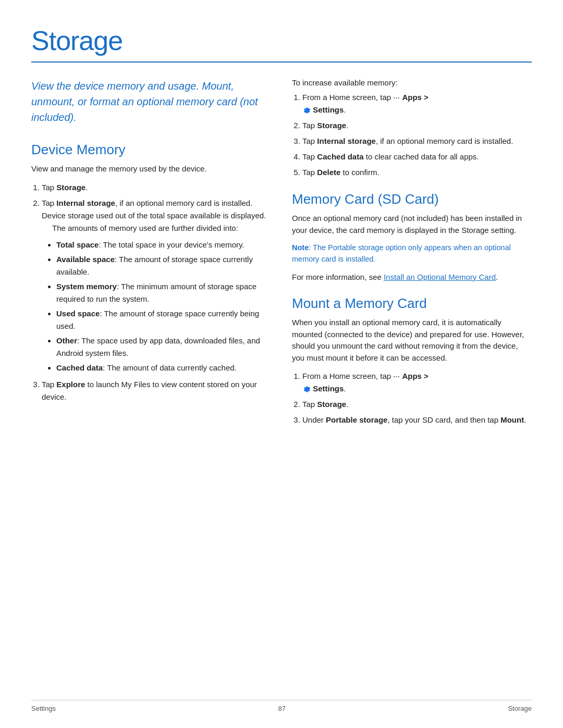  Describe the element at coordinates (440, 277) in the screenshot. I see `install-optional-link: Install an Optional Memory Card` at that location.